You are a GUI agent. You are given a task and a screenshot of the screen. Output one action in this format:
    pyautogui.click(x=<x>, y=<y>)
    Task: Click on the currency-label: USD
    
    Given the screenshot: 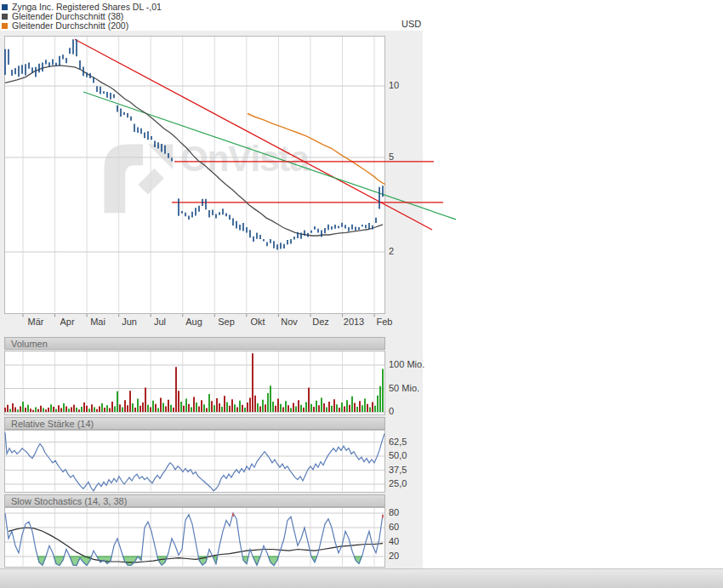 What is the action you would take?
    pyautogui.click(x=412, y=24)
    